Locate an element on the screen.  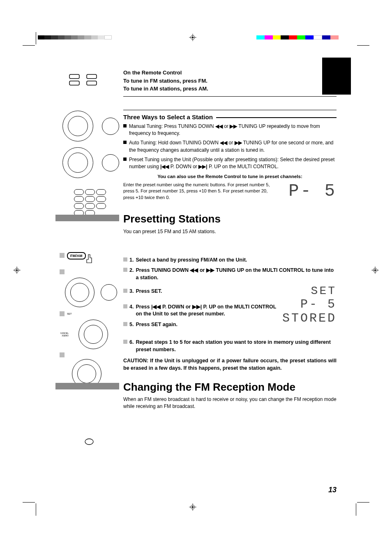
presetting-heading-row: Presetting Stations is located at coordinates (230, 219).